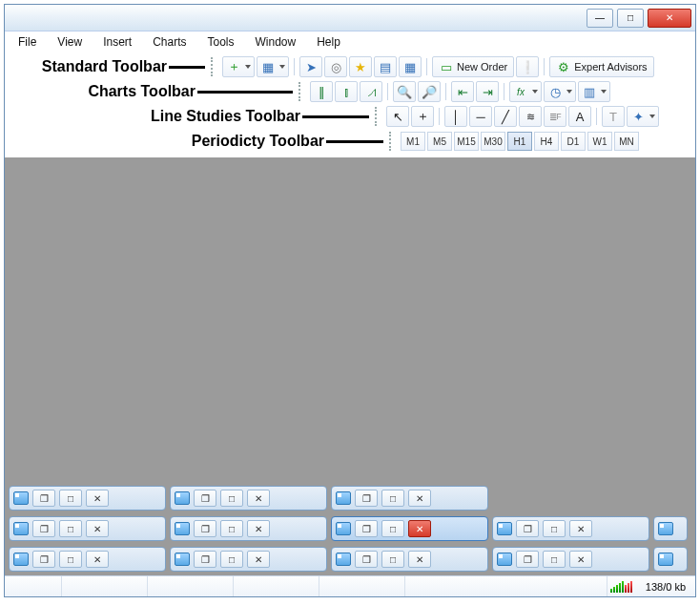 The width and height of the screenshot is (700, 605). I want to click on menu-insert: Insert, so click(117, 42).